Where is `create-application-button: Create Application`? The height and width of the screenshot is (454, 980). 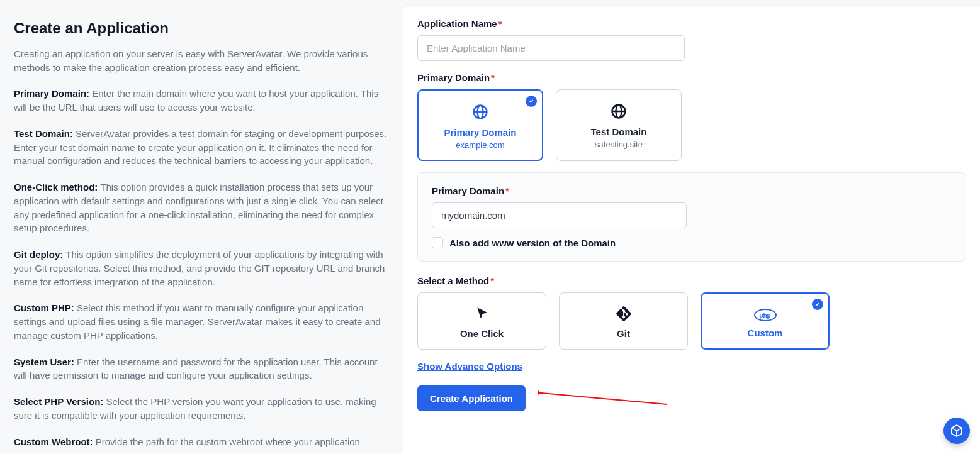
create-application-button: Create Application is located at coordinates (471, 399).